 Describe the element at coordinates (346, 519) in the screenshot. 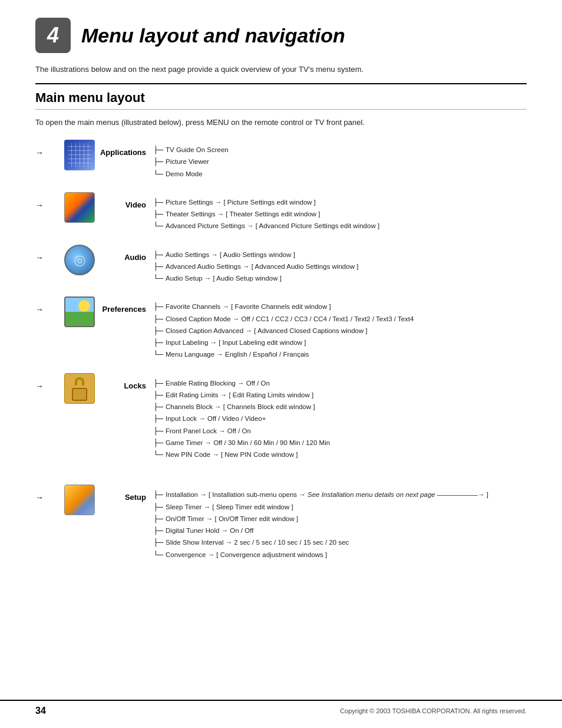

I see `item-text: On/Off Timer → [ On/Off Timer edit windo…` at that location.